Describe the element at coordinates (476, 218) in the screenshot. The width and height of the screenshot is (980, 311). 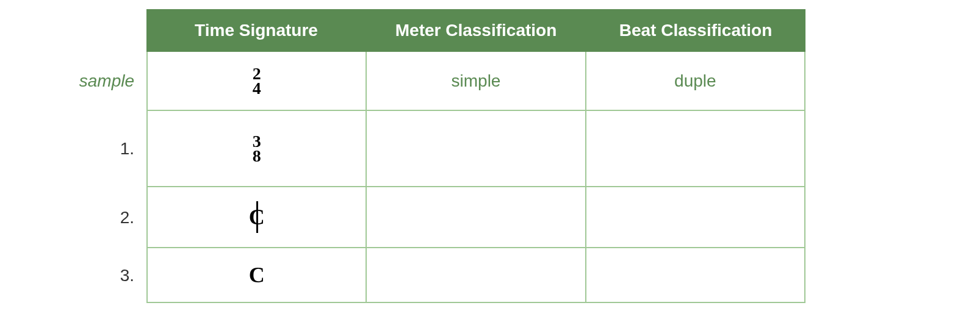
I see `table-row-2: 2. C` at that location.